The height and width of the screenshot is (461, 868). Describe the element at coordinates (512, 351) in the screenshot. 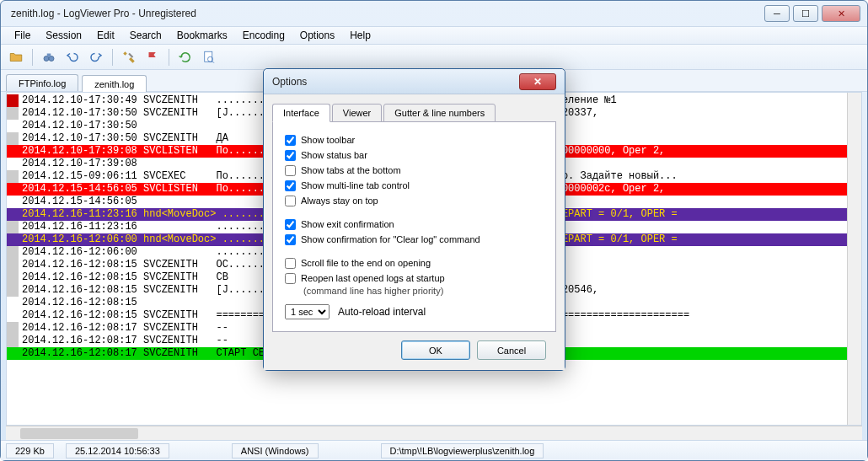

I see `cancel-button: Cancel` at that location.